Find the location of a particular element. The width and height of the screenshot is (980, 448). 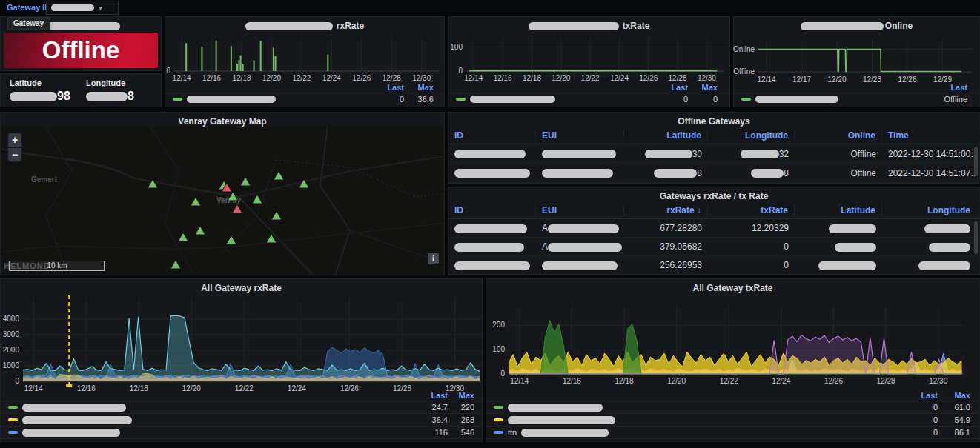

map-zoom-out-button: − is located at coordinates (15, 155).